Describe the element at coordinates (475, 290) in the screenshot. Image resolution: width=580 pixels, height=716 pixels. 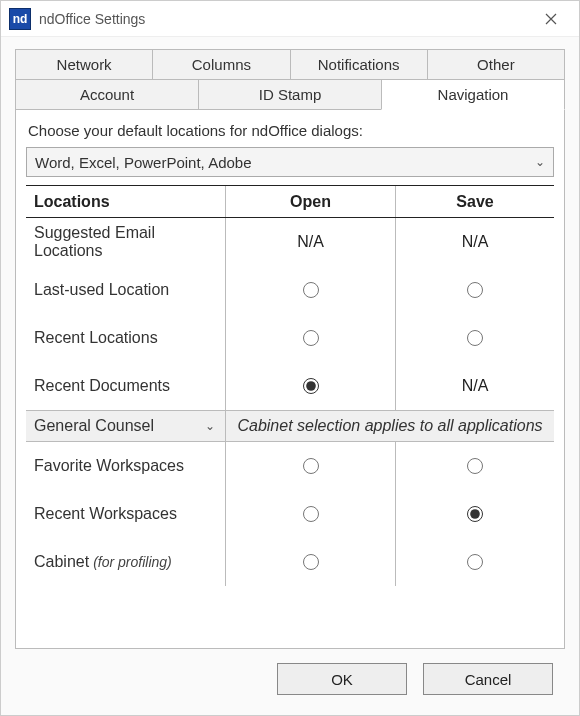
I see `radio-save-lastused` at that location.